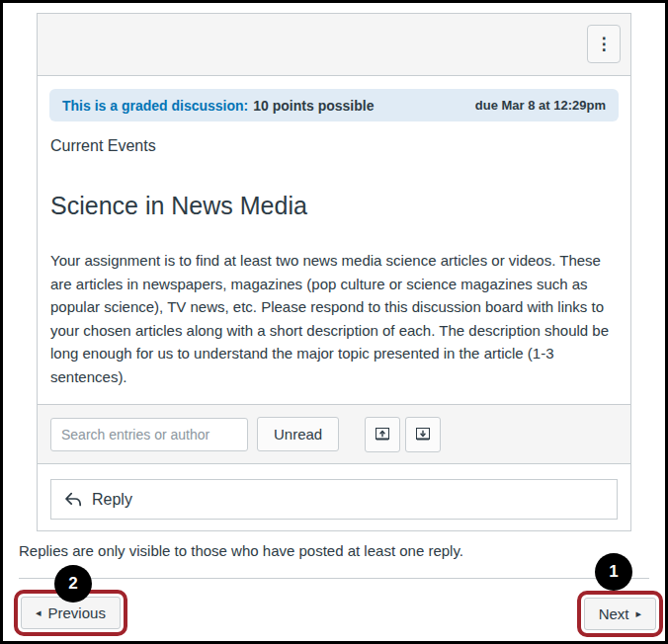 This screenshot has height=644, width=668. I want to click on points-possible-label: 10 points possible, so click(313, 106).